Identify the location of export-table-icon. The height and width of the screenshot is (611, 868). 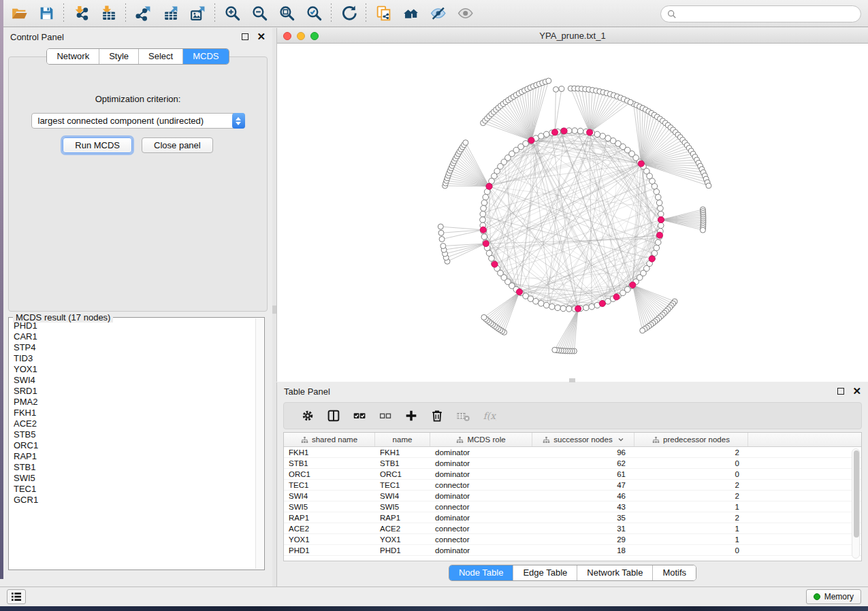
(170, 14).